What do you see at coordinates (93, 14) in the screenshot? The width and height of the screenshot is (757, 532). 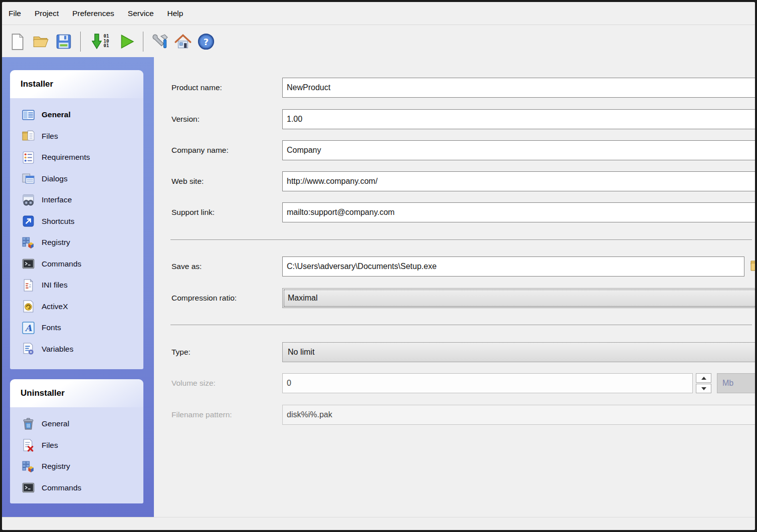 I see `menu-preferences: Preferences` at bounding box center [93, 14].